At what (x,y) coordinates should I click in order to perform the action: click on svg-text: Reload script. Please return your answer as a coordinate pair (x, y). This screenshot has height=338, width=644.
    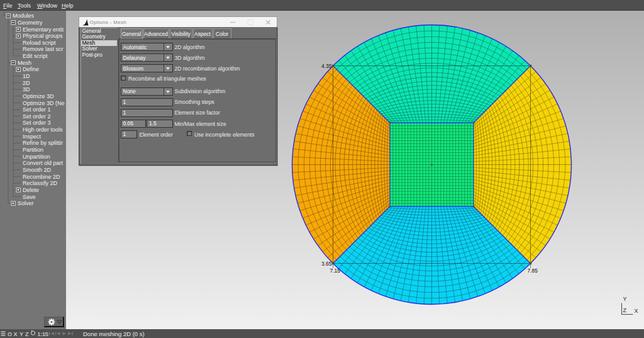
    Looking at the image, I should click on (39, 43).